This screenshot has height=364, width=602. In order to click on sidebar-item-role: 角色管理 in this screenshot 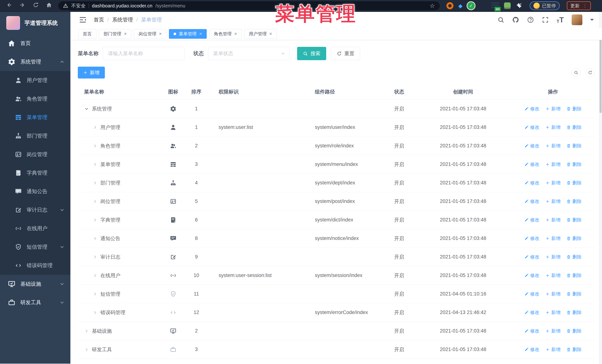, I will do `click(35, 99)`.